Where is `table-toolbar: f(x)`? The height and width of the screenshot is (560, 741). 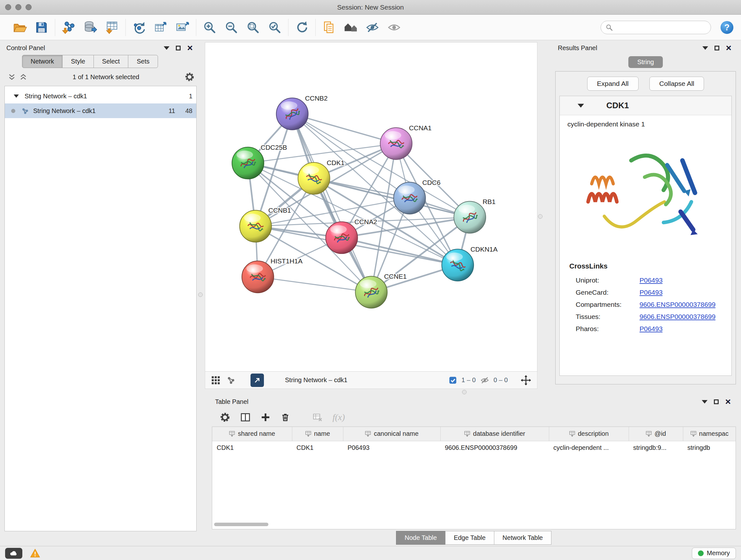
table-toolbar: f(x) is located at coordinates (474, 418).